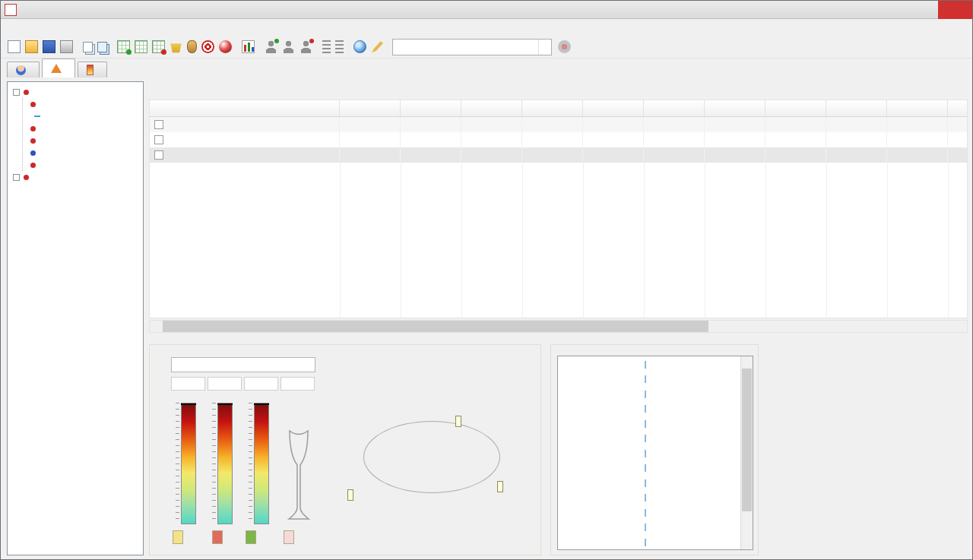 The image size is (973, 560). What do you see at coordinates (431, 108) in the screenshot?
I see `col-kcal` at bounding box center [431, 108].